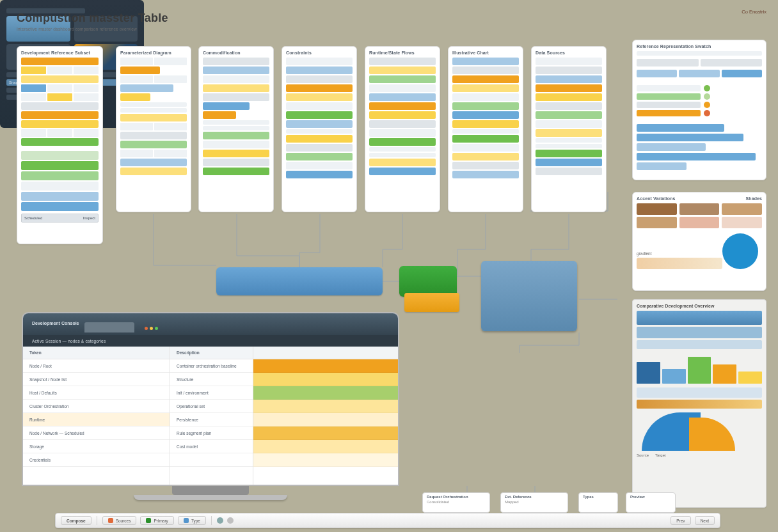 The image size is (778, 532). Describe the element at coordinates (157, 520) in the screenshot. I see `taskbar-item: Primary` at that location.